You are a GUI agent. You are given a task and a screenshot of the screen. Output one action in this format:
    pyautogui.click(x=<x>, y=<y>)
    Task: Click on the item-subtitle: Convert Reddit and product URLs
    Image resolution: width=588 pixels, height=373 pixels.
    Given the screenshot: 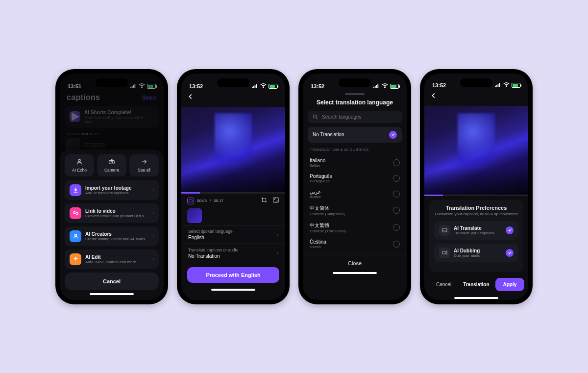 What is the action you would take?
    pyautogui.click(x=117, y=216)
    